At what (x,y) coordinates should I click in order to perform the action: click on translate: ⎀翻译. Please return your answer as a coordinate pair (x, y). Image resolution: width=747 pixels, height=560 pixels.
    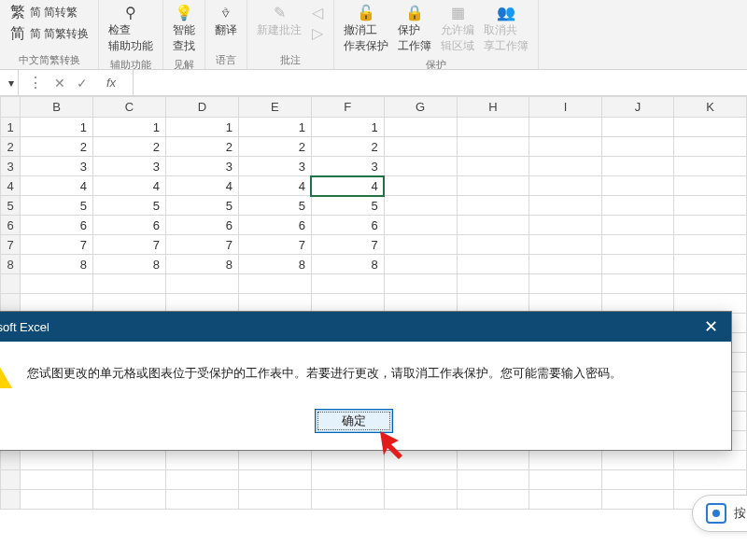
    Looking at the image, I should click on (226, 21).